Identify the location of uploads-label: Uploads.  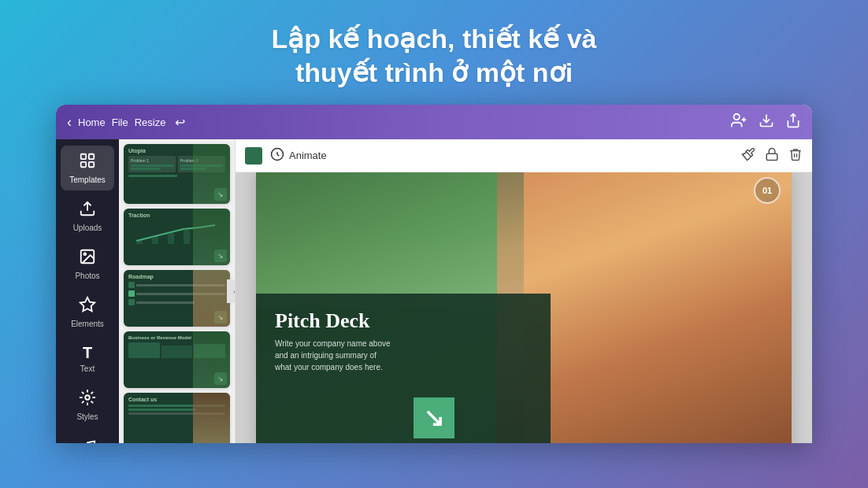
(88, 228).